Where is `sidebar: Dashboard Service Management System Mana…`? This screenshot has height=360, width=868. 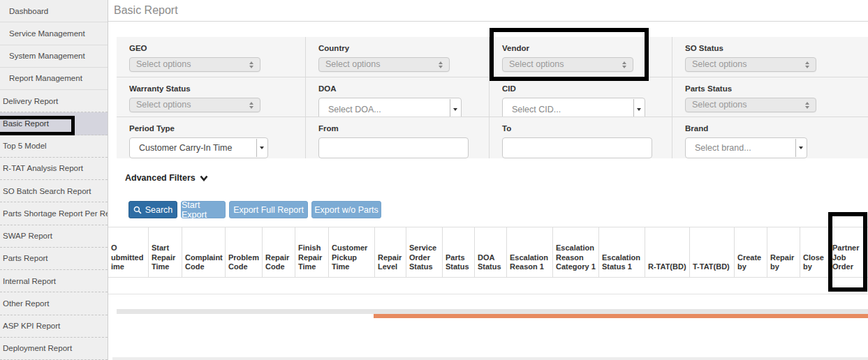 sidebar: Dashboard Service Management System Mana… is located at coordinates (54, 180).